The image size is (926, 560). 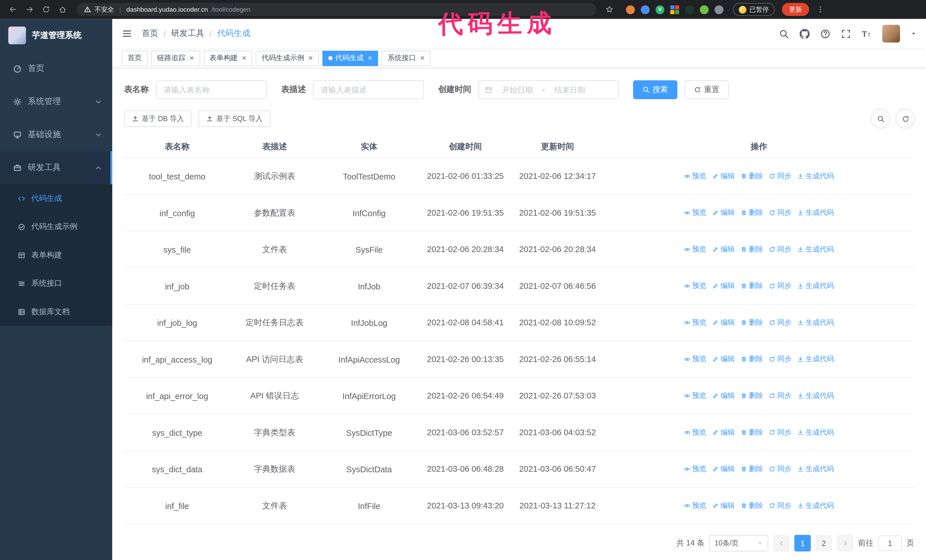 I want to click on next-page-button, so click(x=845, y=543).